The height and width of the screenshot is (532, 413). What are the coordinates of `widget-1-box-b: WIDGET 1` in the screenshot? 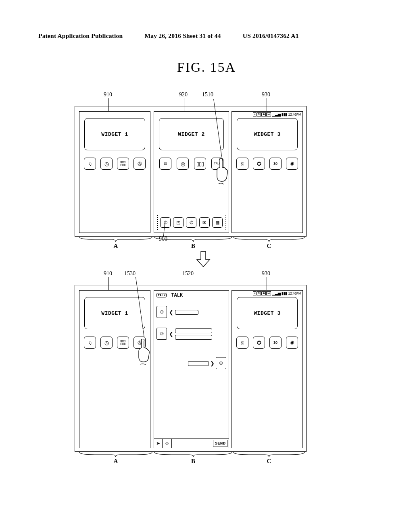 It's located at (115, 313).